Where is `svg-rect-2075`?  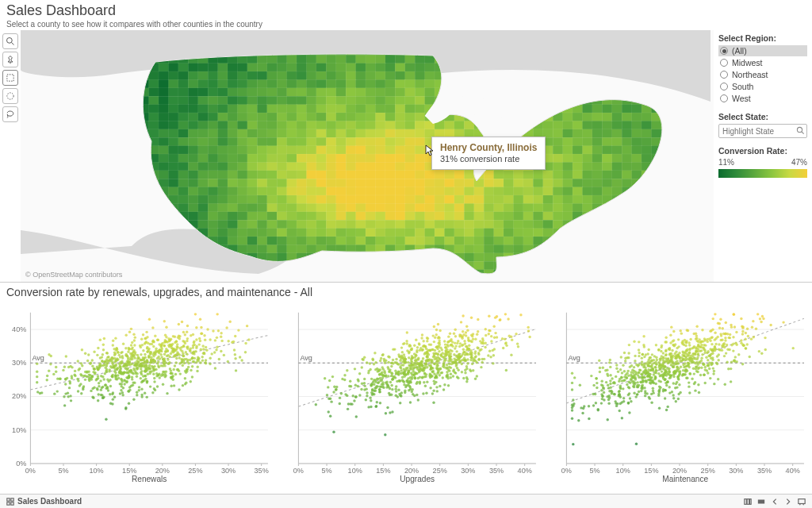
svg-rect-2075 is located at coordinates (420, 274).